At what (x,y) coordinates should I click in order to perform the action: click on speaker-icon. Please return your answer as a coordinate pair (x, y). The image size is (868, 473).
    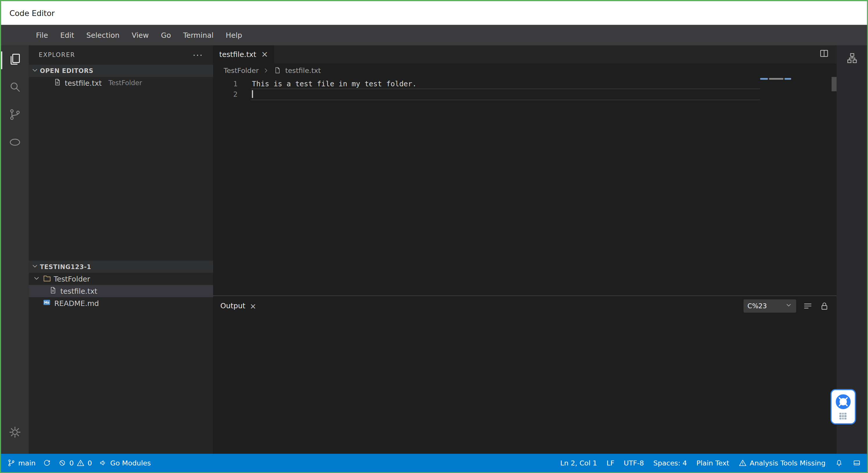
    Looking at the image, I should click on (103, 463).